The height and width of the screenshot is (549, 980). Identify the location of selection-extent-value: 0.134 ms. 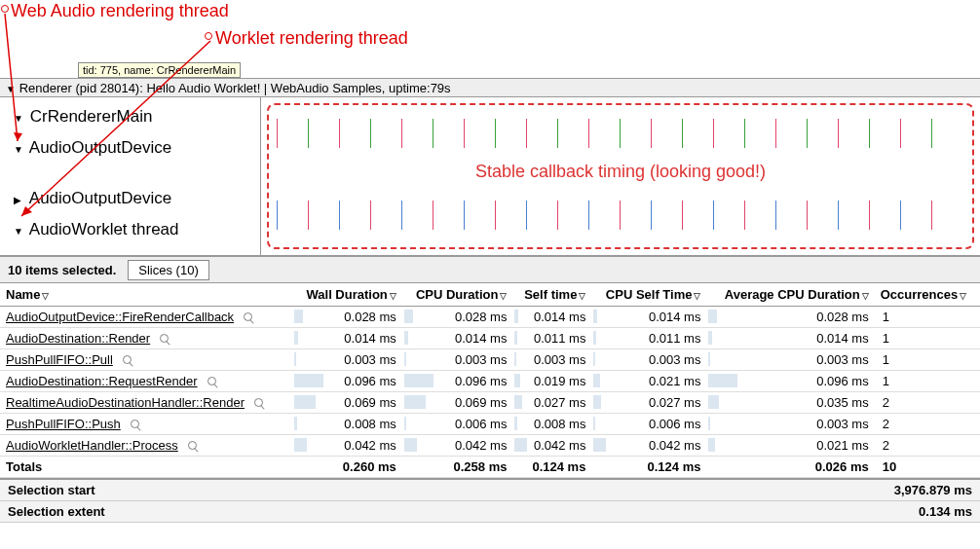
(945, 512).